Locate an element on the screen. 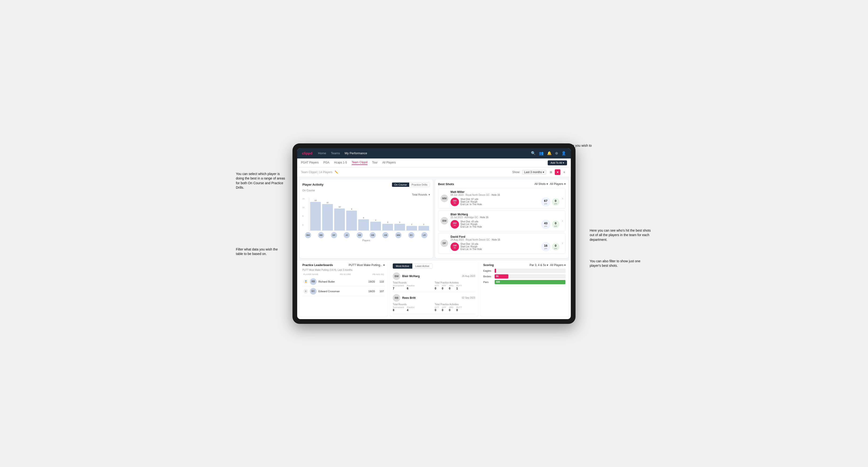  shot-stats-1: 200SG Shot Dist: 43 yds Start Lie: Rough… is located at coordinates (505, 224).